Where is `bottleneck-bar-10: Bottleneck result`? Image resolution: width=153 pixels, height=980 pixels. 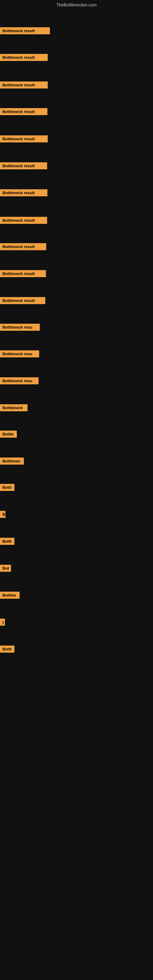
bottleneck-bar-10: Bottleneck result is located at coordinates (23, 274).